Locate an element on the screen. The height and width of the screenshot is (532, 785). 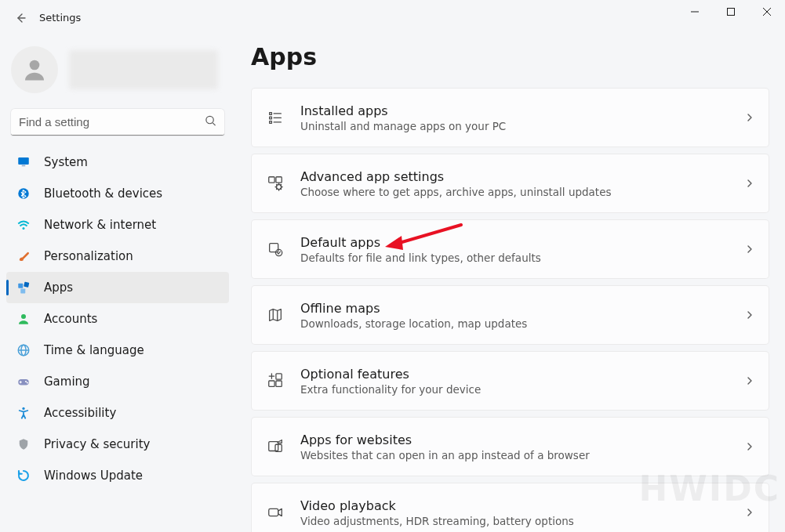
sidebar-item-time-language: Time & language is located at coordinates (118, 350).